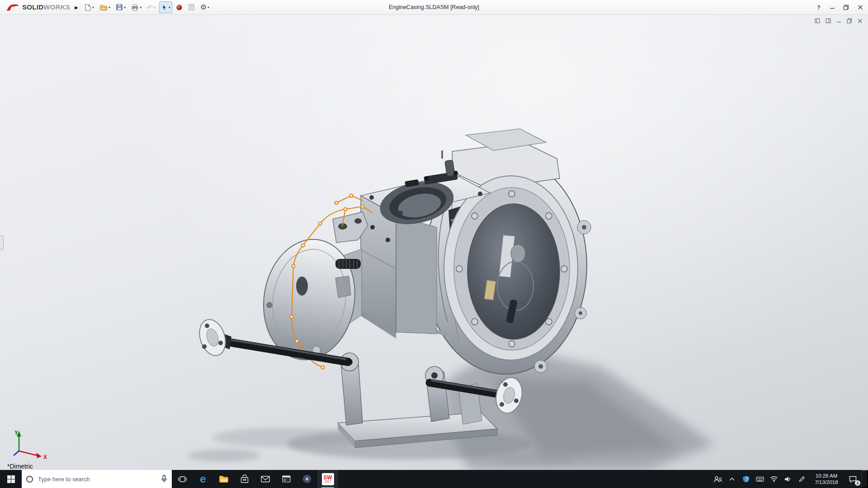 The height and width of the screenshot is (488, 868). I want to click on doc-close-icon, so click(860, 21).